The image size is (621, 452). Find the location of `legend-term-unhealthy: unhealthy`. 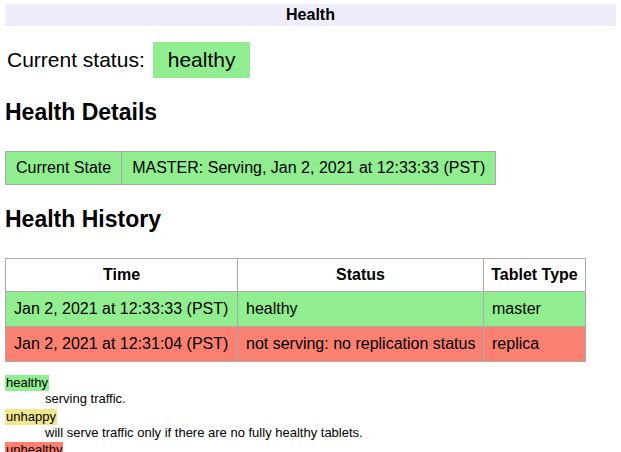

legend-term-unhealthy: unhealthy is located at coordinates (34, 447).